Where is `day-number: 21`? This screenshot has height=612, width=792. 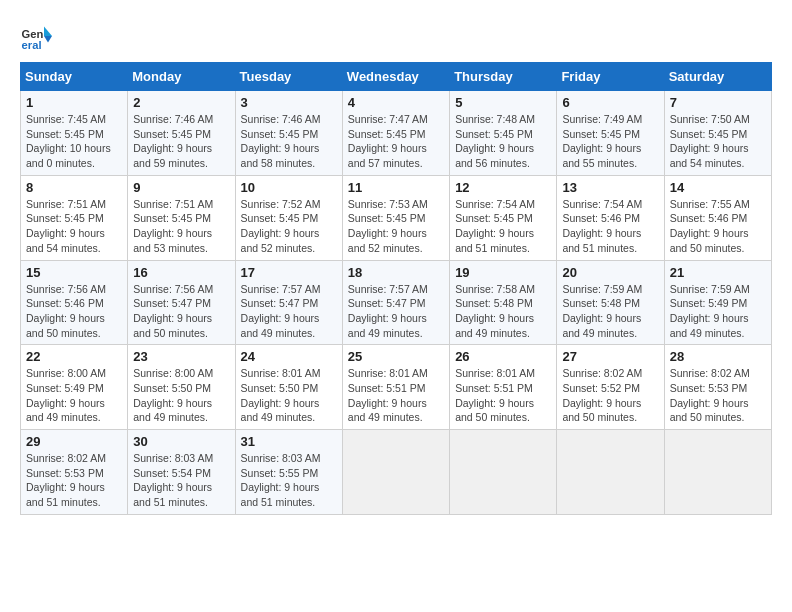 day-number: 21 is located at coordinates (718, 272).